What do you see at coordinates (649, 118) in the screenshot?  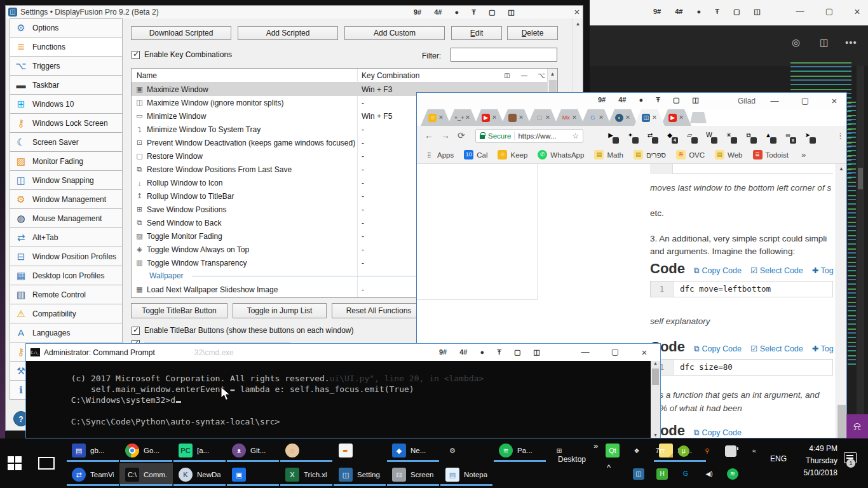 I see `browser-tab: ◫ ✕` at bounding box center [649, 118].